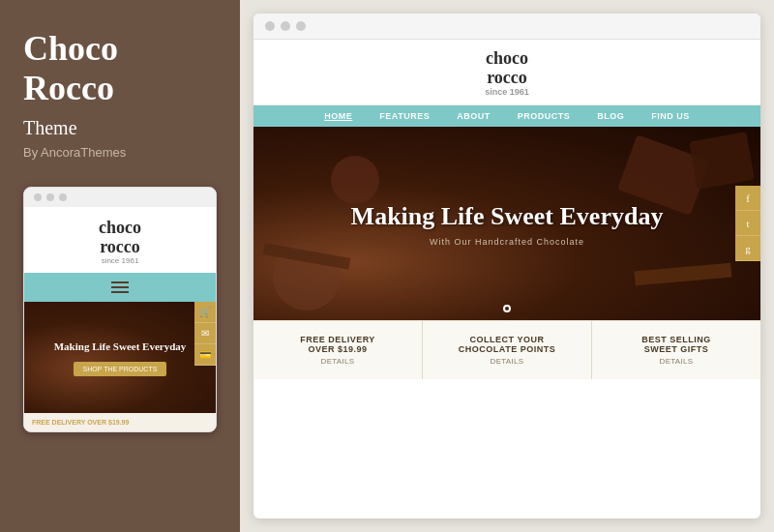 The width and height of the screenshot is (774, 532). Describe the element at coordinates (205, 334) in the screenshot. I see `mobile-side-icons: 🛒 ✉ 💳` at that location.